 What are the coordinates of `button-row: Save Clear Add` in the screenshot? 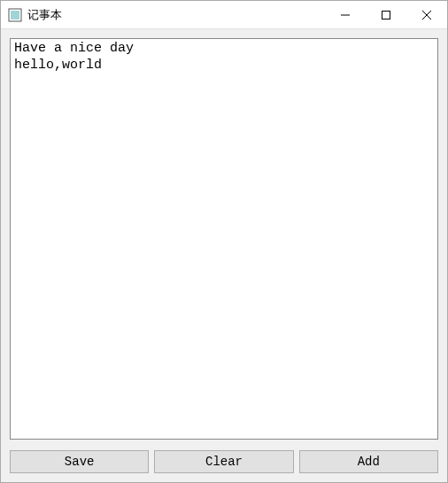 It's located at (224, 464).